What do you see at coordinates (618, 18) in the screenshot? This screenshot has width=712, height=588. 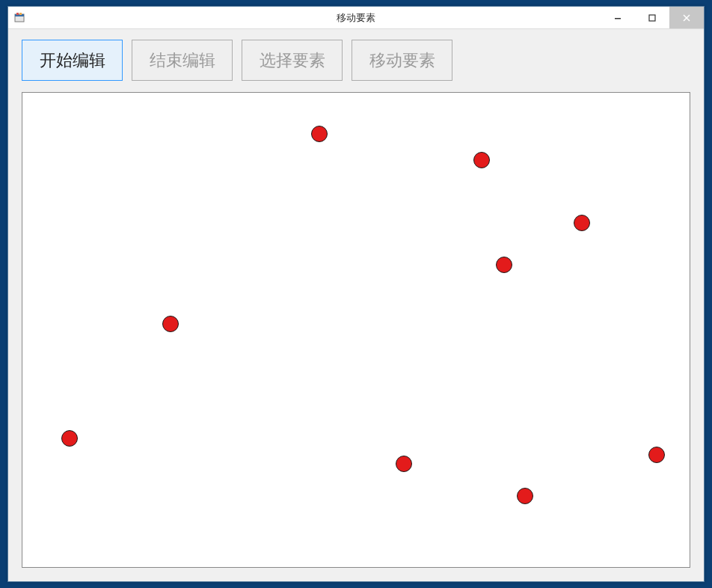 I see `minimize-button` at bounding box center [618, 18].